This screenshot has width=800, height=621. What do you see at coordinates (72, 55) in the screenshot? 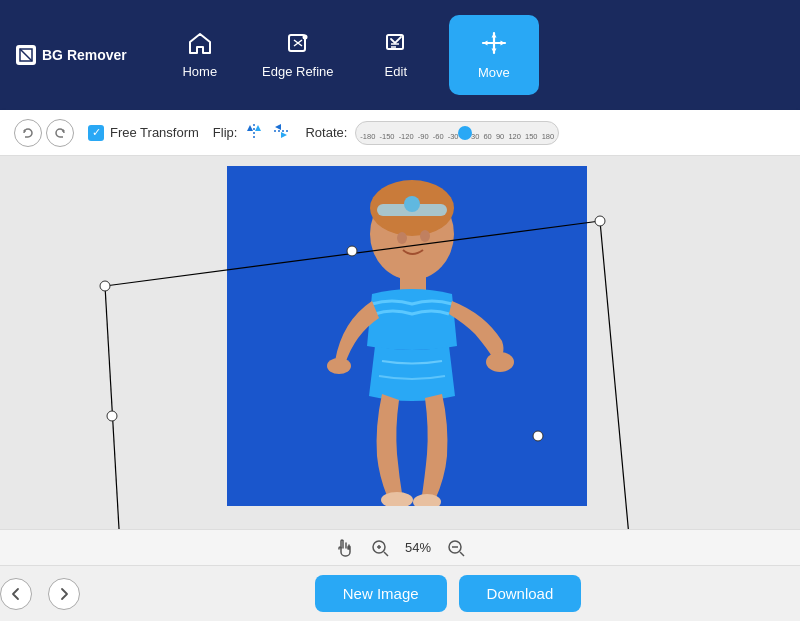
I see `app-title: BG Remover` at bounding box center [72, 55].